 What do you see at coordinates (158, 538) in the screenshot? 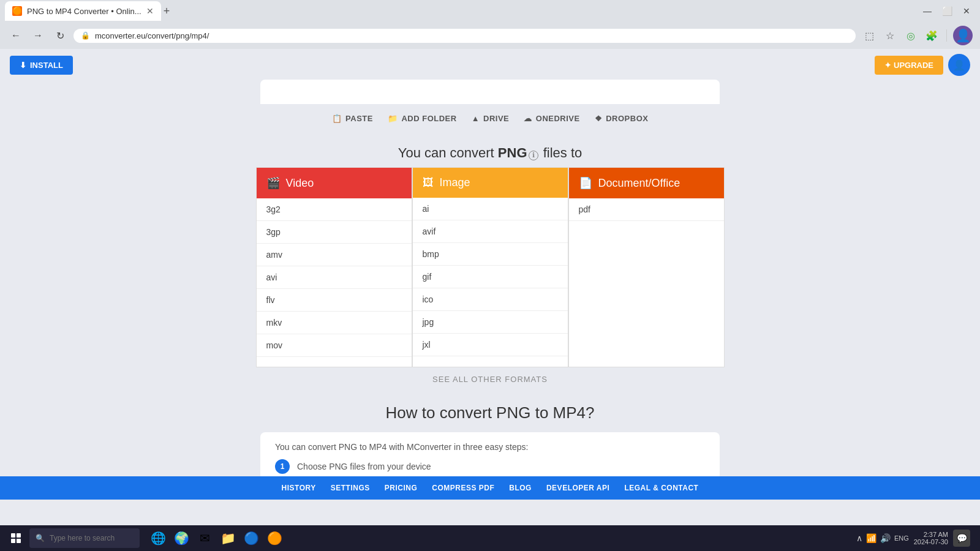
I see `taskbar-windows-icon: 🌐` at bounding box center [158, 538].